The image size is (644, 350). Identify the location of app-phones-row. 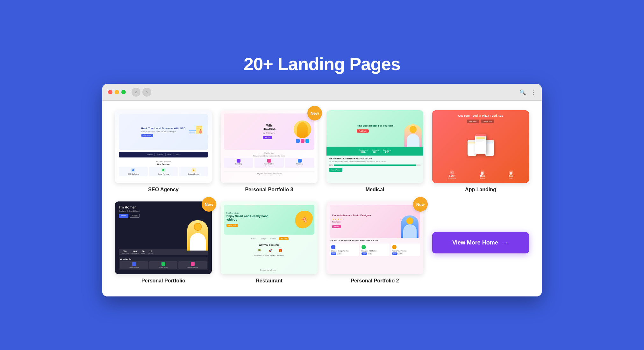
(481, 146).